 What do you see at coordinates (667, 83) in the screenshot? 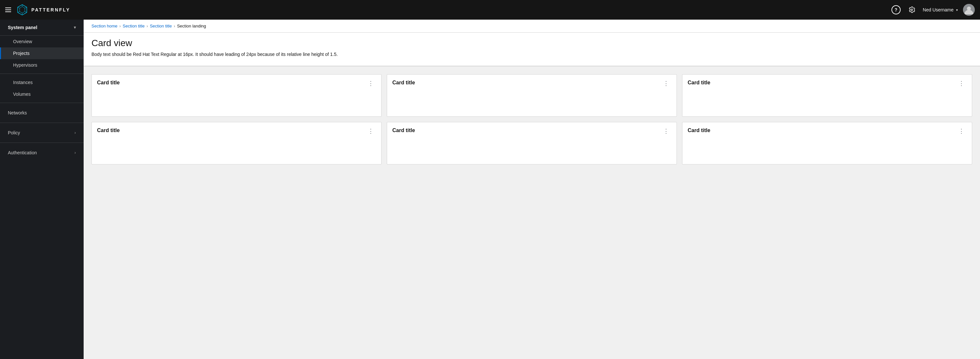
I see `card-2-menu-button: ⋮` at bounding box center [667, 83].